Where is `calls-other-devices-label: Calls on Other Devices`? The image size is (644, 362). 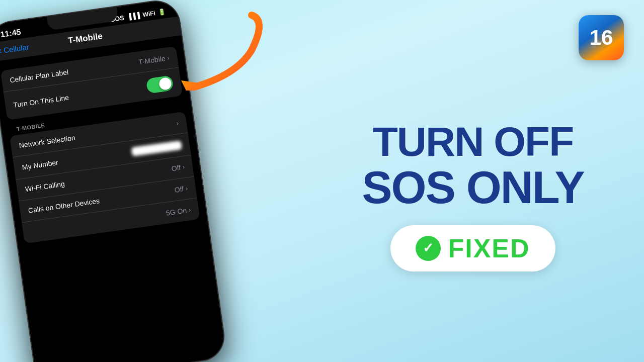
calls-other-devices-label: Calls on Other Devices is located at coordinates (64, 206).